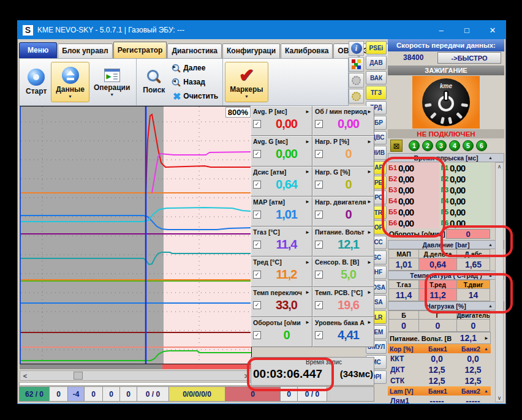 This screenshot has width=522, height=420. Describe the element at coordinates (306, 51) in the screenshot. I see `tab-Калибровка: Калибровка` at that location.